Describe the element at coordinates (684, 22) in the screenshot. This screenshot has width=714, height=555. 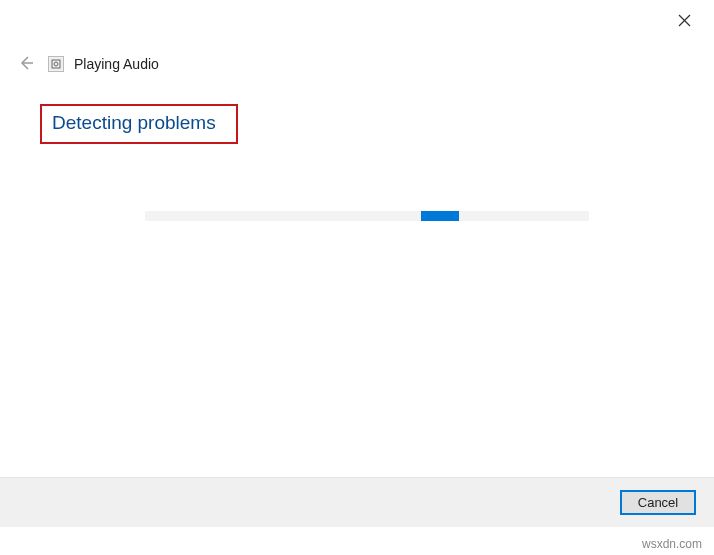
I see `close-icon` at that location.